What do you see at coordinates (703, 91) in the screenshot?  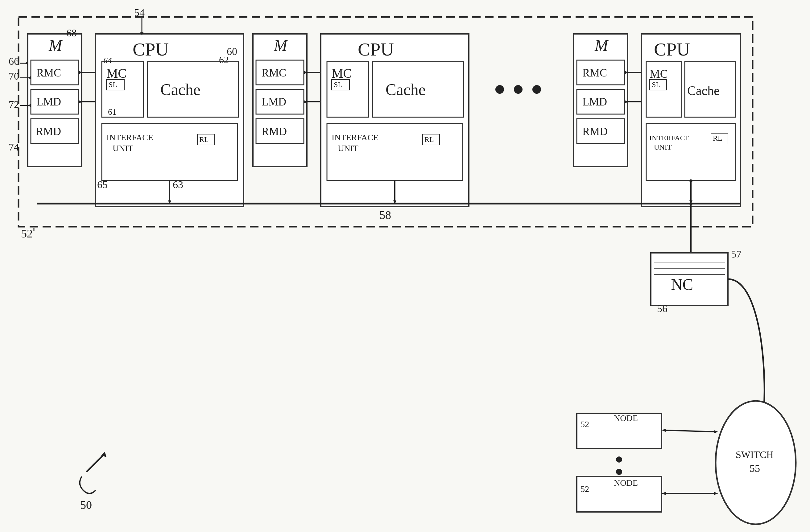 I see `cache-label-right: Cache` at bounding box center [703, 91].